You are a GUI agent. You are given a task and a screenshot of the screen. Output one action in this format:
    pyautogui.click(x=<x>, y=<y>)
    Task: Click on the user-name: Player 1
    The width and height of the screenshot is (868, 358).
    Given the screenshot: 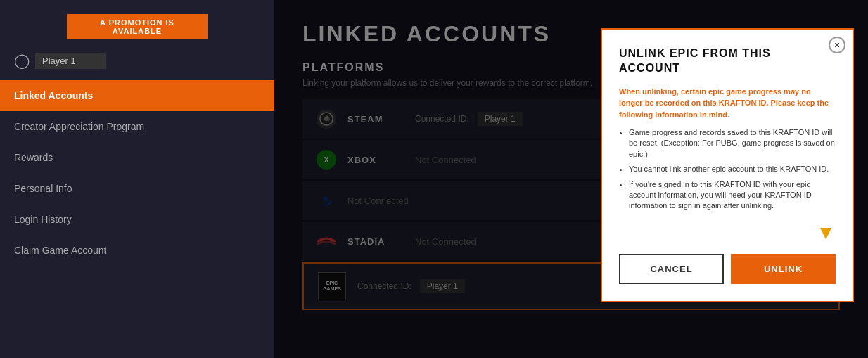 What is the action you would take?
    pyautogui.click(x=70, y=60)
    